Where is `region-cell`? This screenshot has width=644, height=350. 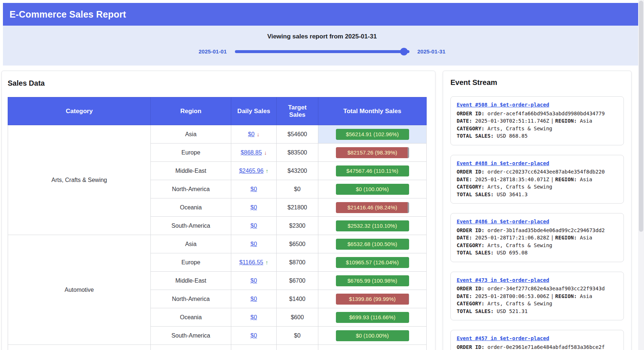 region-cell is located at coordinates (191, 347).